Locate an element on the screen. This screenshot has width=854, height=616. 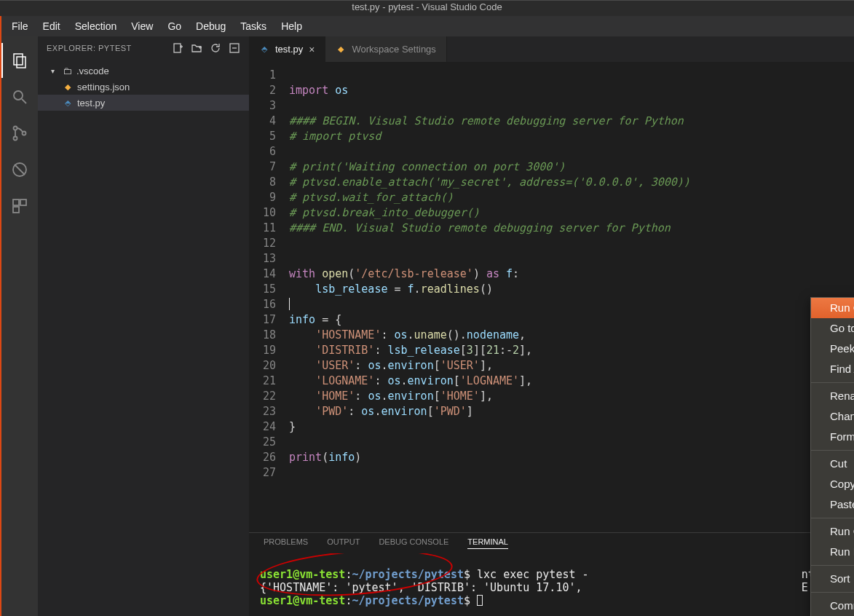
context-item-sort-imports: Sort Imports is located at coordinates (833, 579).